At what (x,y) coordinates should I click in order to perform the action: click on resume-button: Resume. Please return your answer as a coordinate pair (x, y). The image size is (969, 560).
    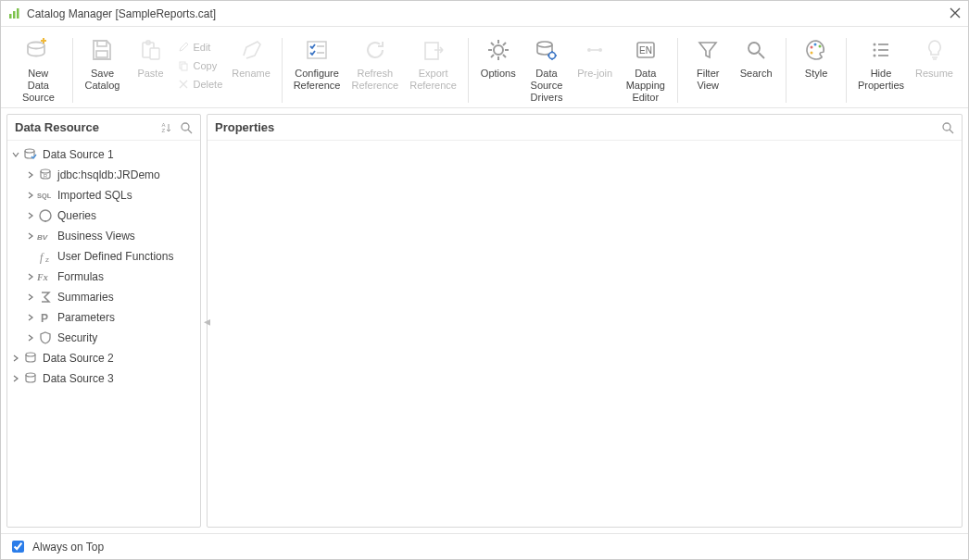
    Looking at the image, I should click on (934, 57).